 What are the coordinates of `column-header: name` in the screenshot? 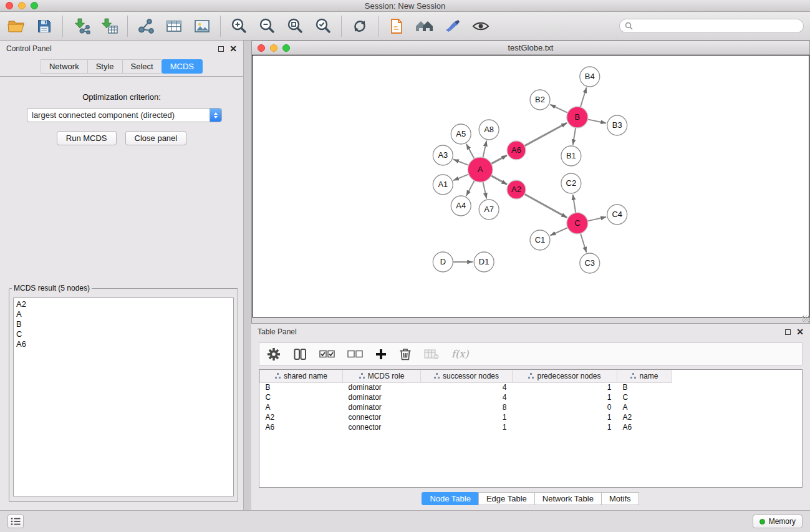 It's located at (645, 376).